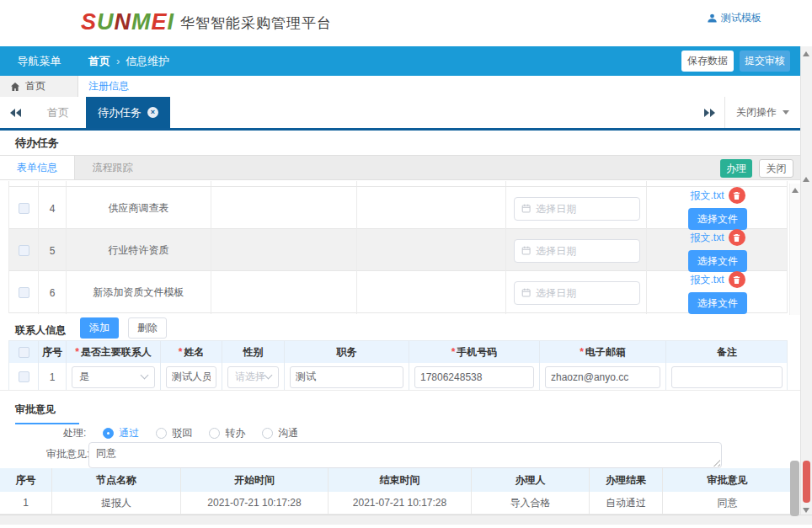 The width and height of the screenshot is (812, 528). I want to click on gender-select: 请选择, so click(253, 377).